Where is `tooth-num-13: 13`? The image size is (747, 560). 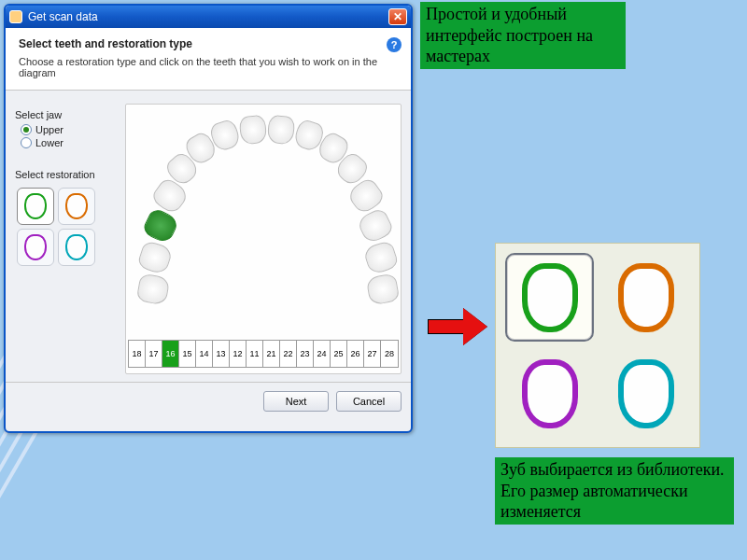
tooth-num-13: 13 is located at coordinates (221, 354).